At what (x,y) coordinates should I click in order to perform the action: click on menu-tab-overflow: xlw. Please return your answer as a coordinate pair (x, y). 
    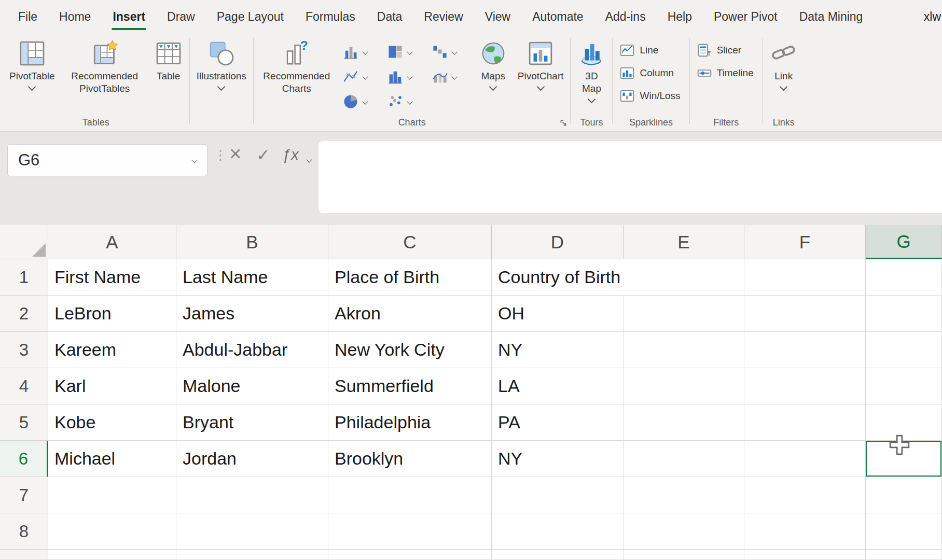
    Looking at the image, I should click on (933, 17).